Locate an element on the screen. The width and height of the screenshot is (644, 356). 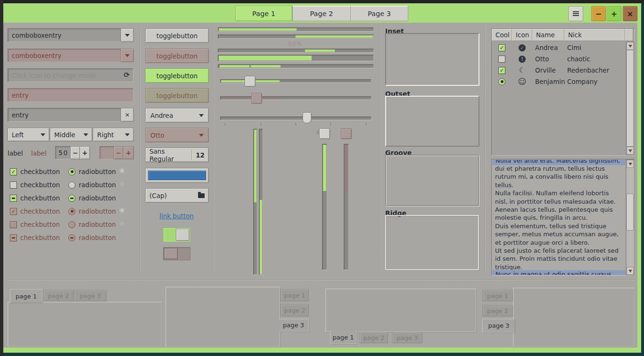
notebook4-tab-page2: page 2 is located at coordinates (498, 311).